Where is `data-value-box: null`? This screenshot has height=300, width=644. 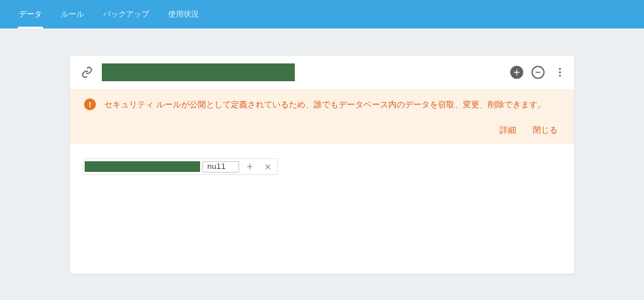 data-value-box: null is located at coordinates (221, 167).